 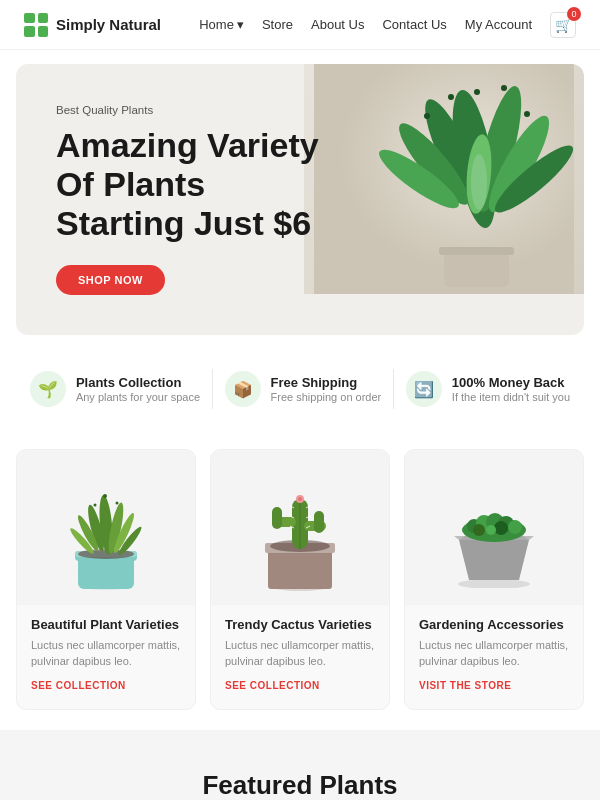 I want to click on shipping-icon: 📦, so click(x=243, y=389).